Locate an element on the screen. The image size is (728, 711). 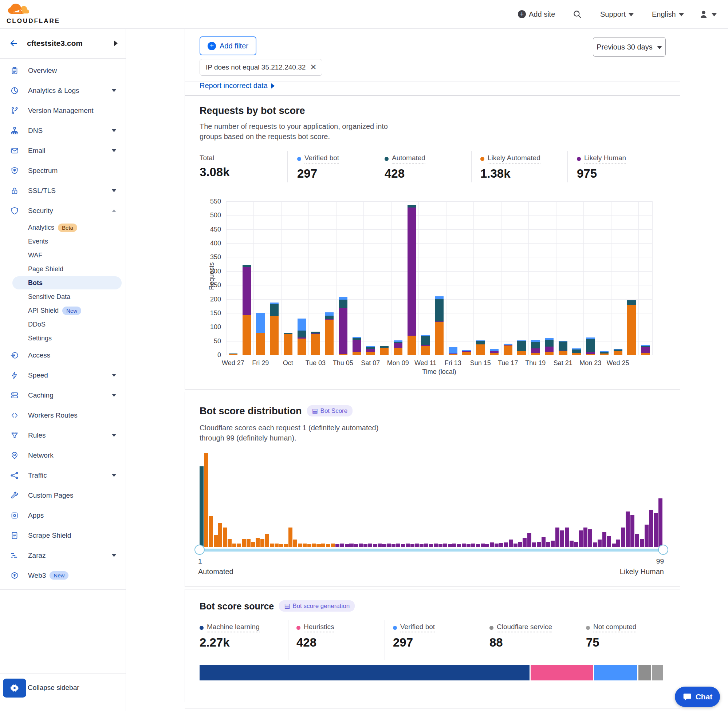
source-segment-not-computed is located at coordinates (657, 673).